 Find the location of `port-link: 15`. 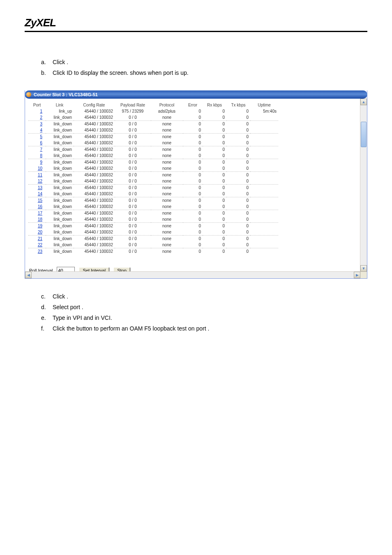

port-link: 15 is located at coordinates (40, 201).